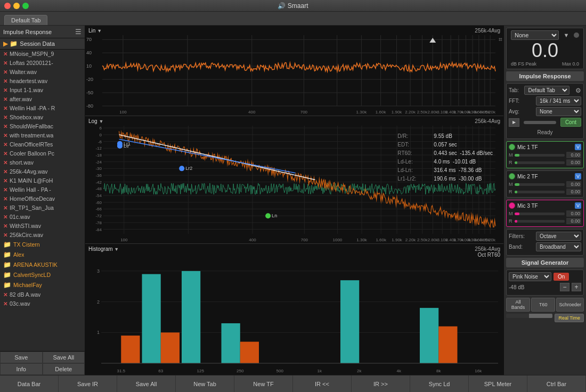 The image size is (586, 392). What do you see at coordinates (514, 123) in the screenshot?
I see `play-button: ▶` at bounding box center [514, 123].